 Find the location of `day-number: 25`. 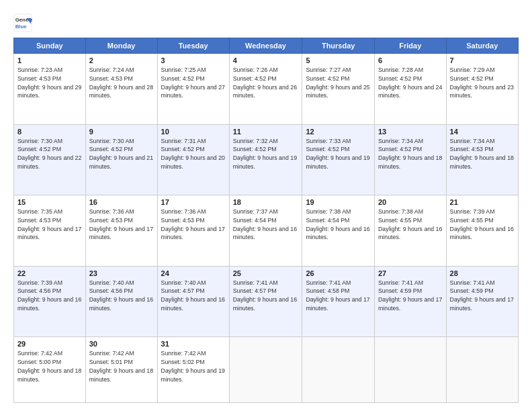

day-number: 25 is located at coordinates (266, 273).